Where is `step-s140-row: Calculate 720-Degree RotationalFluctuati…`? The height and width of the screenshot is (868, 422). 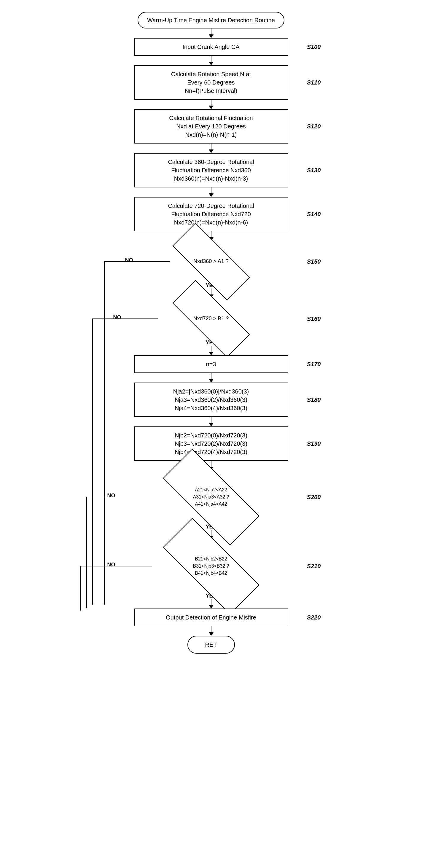
step-s140-row: Calculate 720-Degree RotationalFluctuati… is located at coordinates (211, 214).